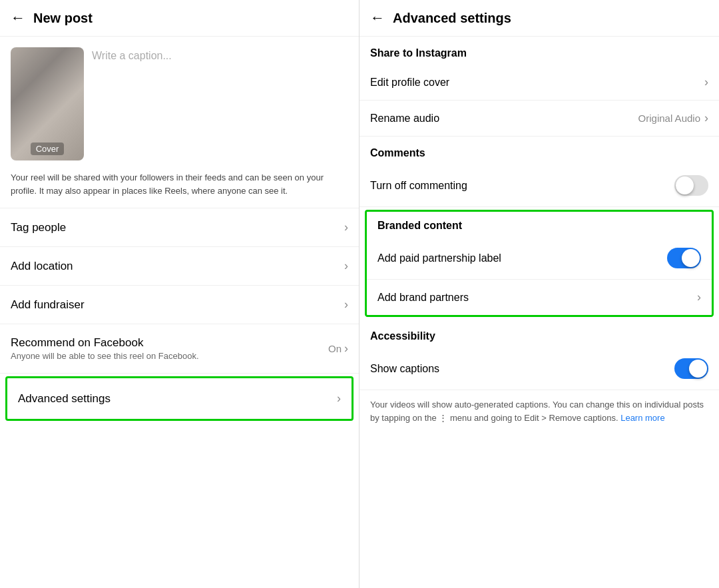 Image resolution: width=719 pixels, height=588 pixels. Describe the element at coordinates (539, 334) in the screenshot. I see `accessibility-section-title: Accessibility` at that location.